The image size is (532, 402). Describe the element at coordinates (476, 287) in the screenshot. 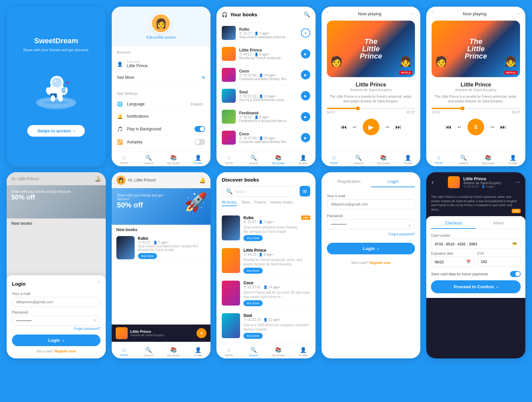

I see `confirm-button: Proceed to Confirm ›` at that location.